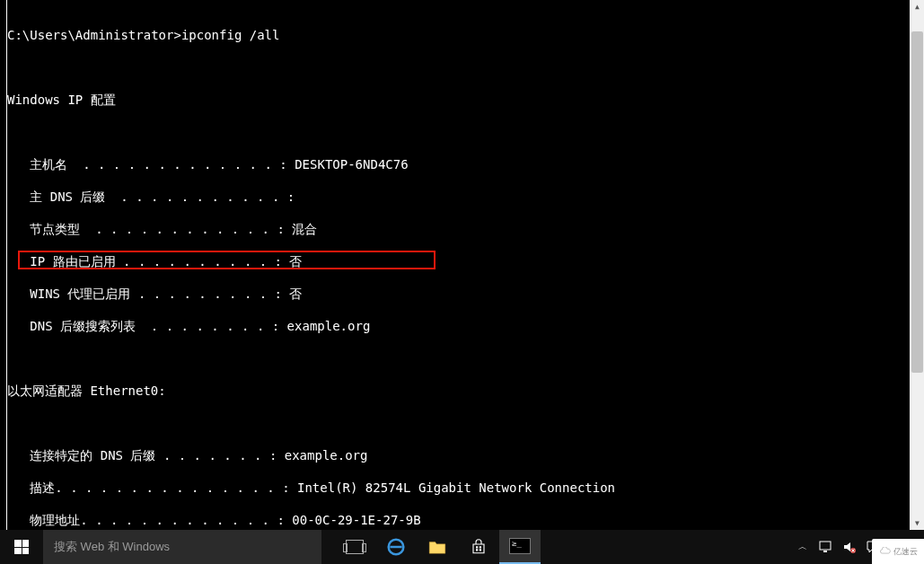 The height and width of the screenshot is (564, 924). What do you see at coordinates (304, 229) in the screenshot?
I see `node-type-value: 混合` at bounding box center [304, 229].